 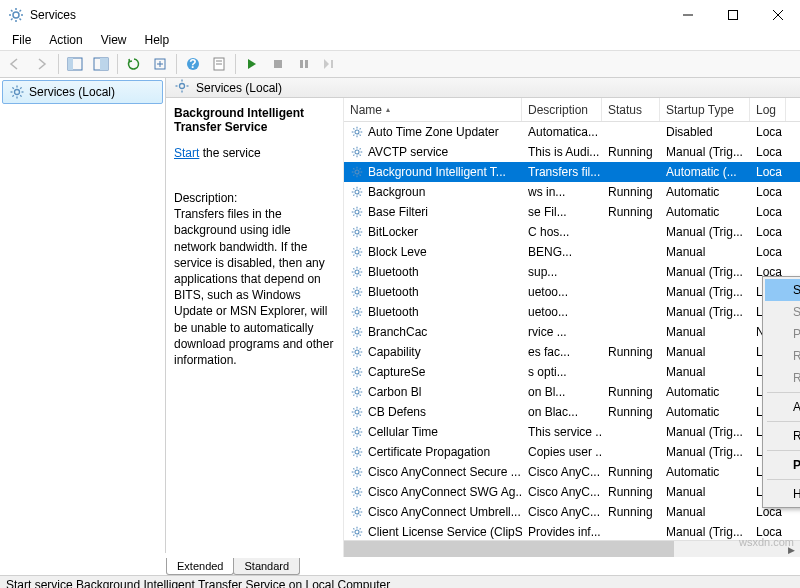 What do you see at coordinates (572, 372) in the screenshot?
I see `table-row: CaptureSes opti...ManualLoca` at bounding box center [572, 372].